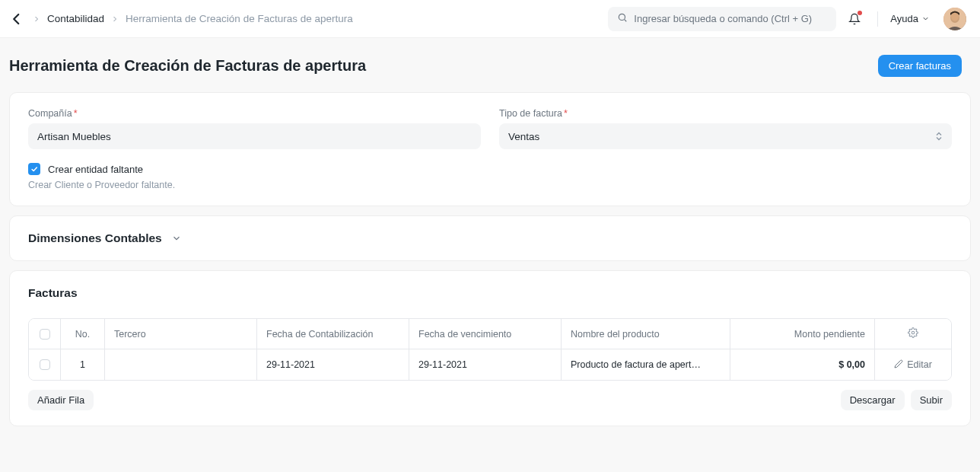 The image size is (980, 472). Describe the element at coordinates (34, 169) in the screenshot. I see `checkbox-checked-icon` at that location.